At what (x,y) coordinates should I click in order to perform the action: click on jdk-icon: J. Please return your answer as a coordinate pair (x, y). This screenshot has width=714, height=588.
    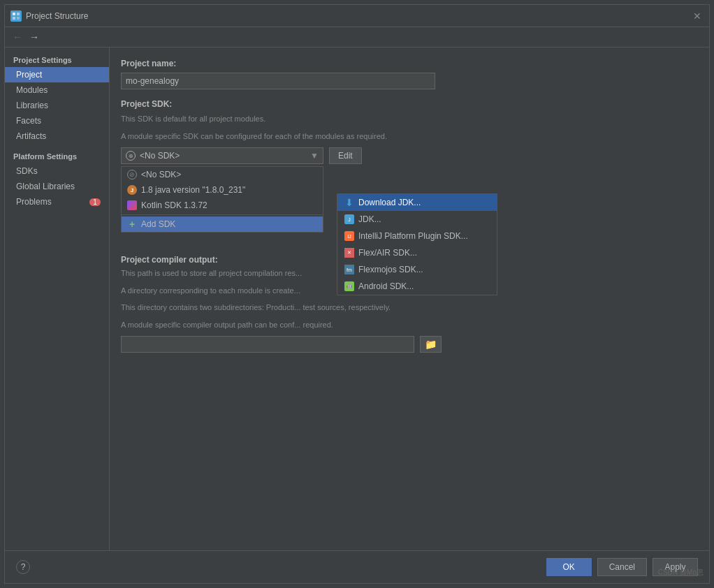
    Looking at the image, I should click on (349, 219).